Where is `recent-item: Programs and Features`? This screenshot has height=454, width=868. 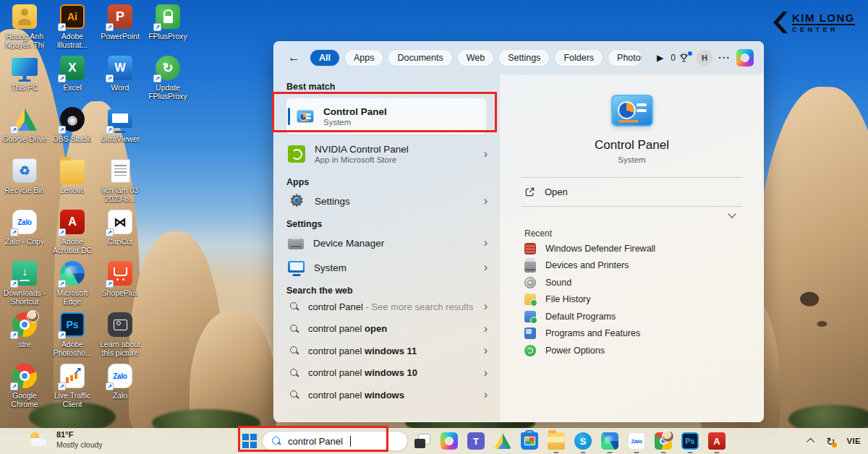 recent-item: Programs and Features is located at coordinates (632, 334).